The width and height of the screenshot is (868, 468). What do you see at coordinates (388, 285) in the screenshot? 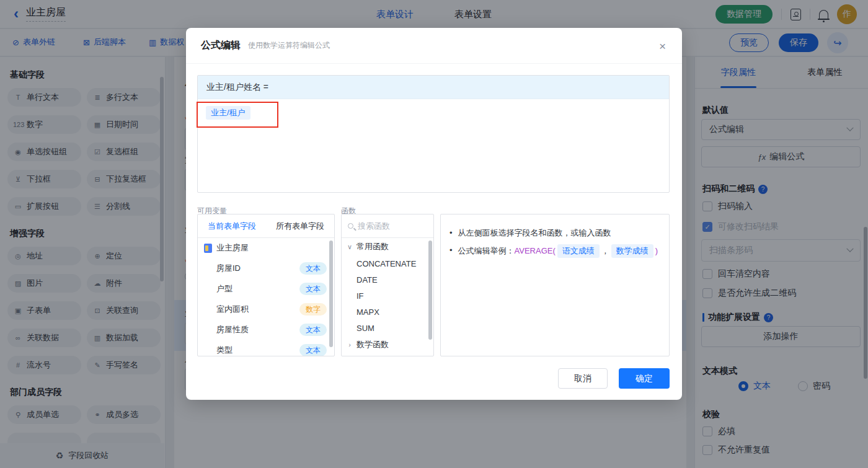
I see `functions-box: ∨ 常用函数 CONCATENATE DATE IF MAPX SUM › 数学…` at bounding box center [388, 285].